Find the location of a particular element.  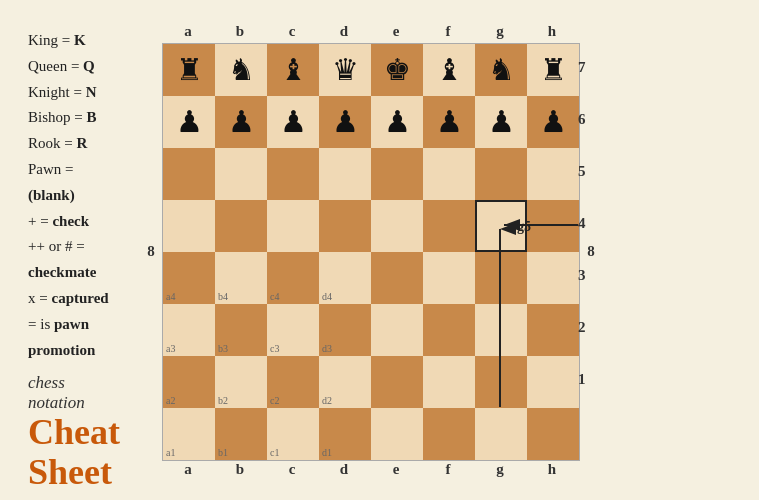

cell-h5 is located at coordinates (553, 226).